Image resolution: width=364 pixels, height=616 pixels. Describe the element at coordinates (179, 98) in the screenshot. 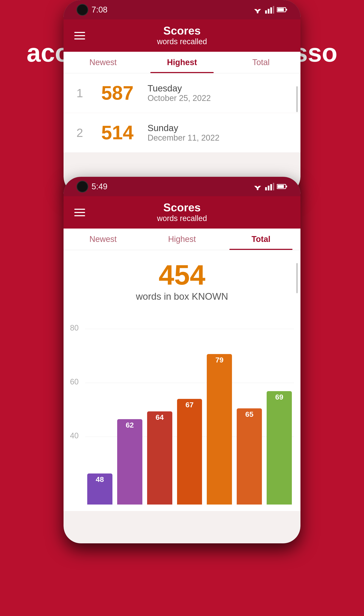

I see `score-fulldate-1: October 25, 2022` at that location.